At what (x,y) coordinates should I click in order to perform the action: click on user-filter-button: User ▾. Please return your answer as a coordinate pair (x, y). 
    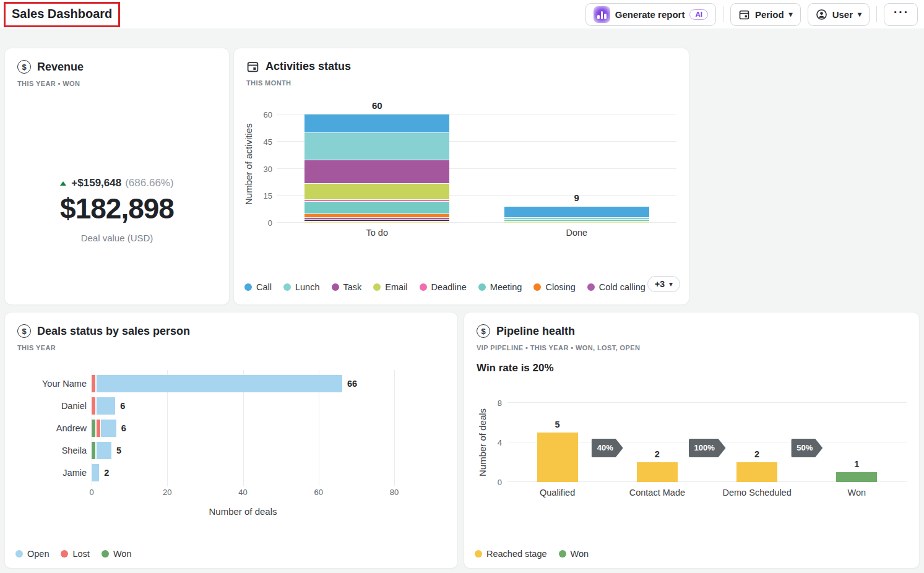
    Looking at the image, I should click on (839, 15).